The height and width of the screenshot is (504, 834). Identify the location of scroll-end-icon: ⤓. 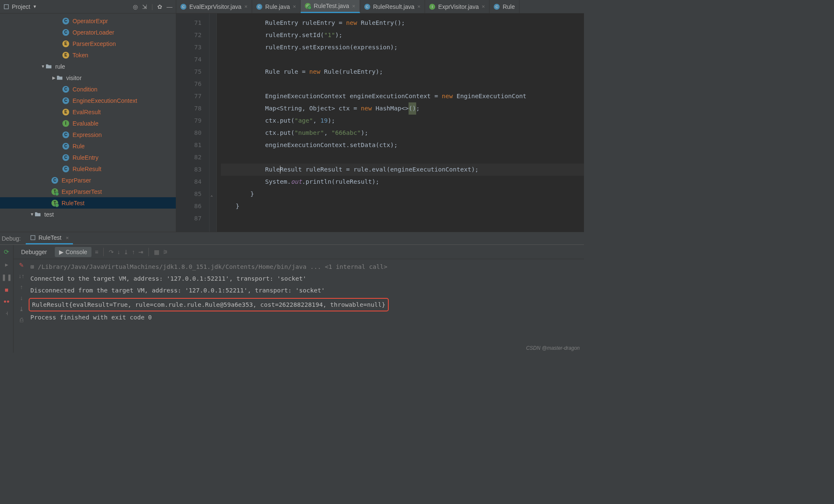
(22, 309).